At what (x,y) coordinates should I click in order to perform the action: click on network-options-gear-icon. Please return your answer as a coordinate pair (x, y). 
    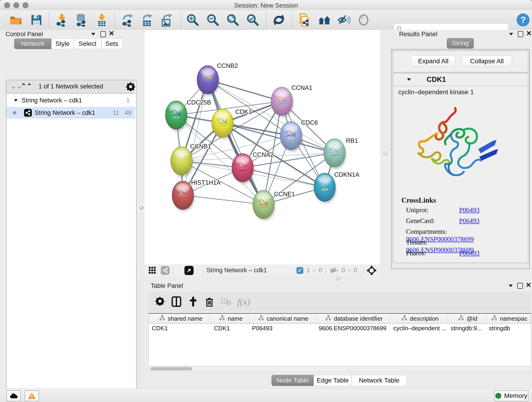
    Looking at the image, I should click on (131, 87).